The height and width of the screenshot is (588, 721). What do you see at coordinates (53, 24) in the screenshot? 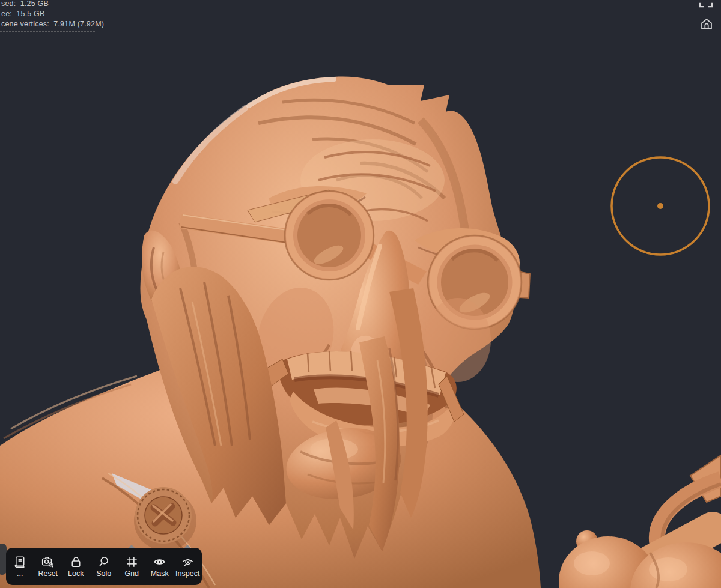
I see `scene-vertices: cene vertices: 7.91M (7.92M)` at bounding box center [53, 24].